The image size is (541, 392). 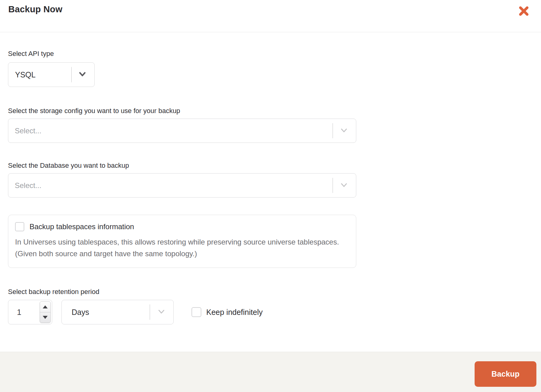 I want to click on api-type-select: YSQL, so click(x=51, y=75).